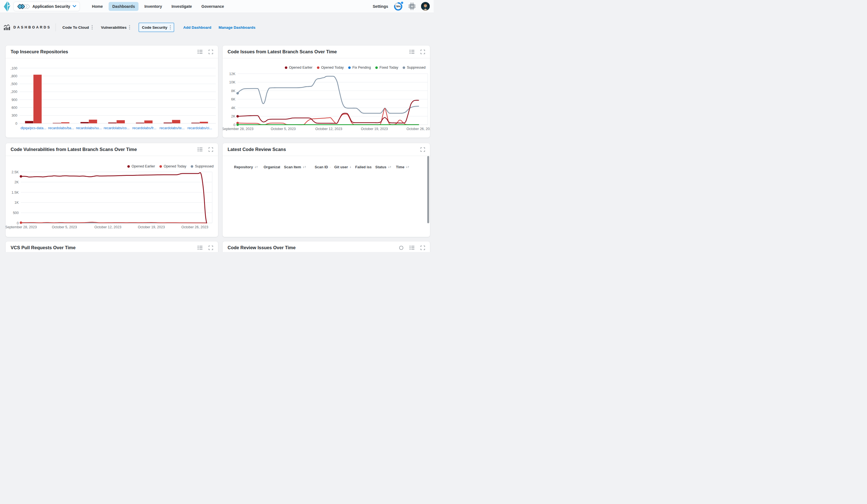  I want to click on nav-item-inventory: Inventory, so click(153, 7).